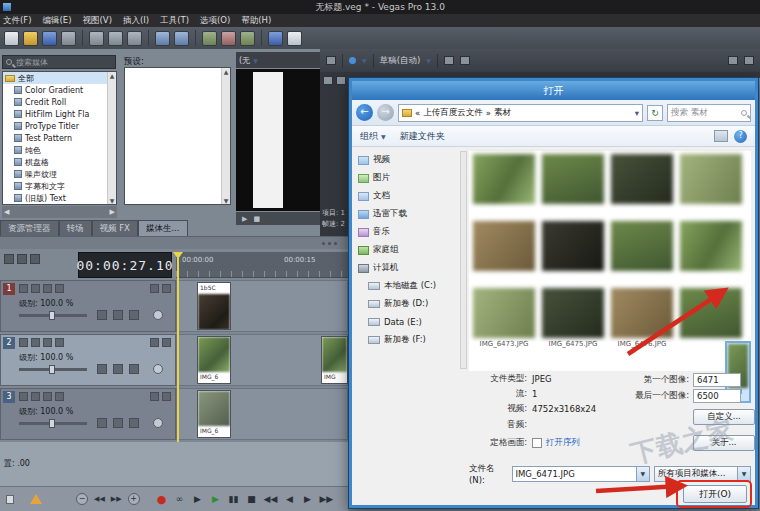 The width and height of the screenshot is (760, 511). Describe the element at coordinates (709, 113) in the screenshot. I see `dialog-search-input: 搜索 素材` at that location.